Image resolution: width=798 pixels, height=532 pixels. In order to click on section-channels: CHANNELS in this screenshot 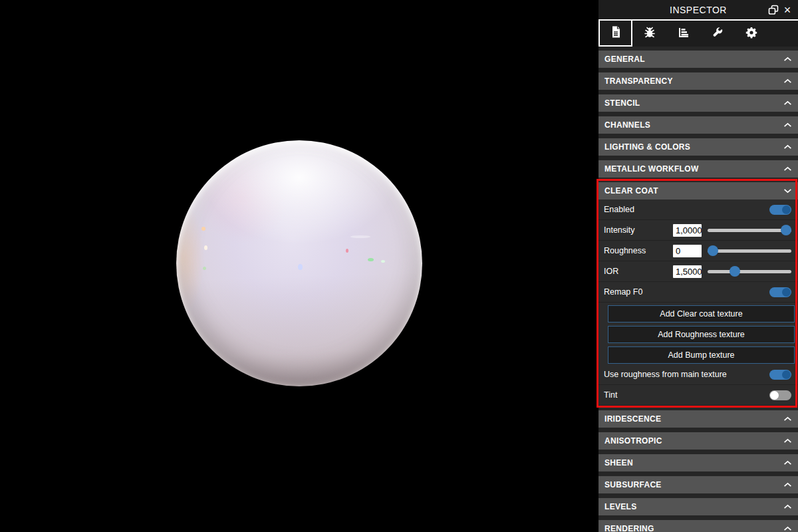, I will do `click(698, 125)`.